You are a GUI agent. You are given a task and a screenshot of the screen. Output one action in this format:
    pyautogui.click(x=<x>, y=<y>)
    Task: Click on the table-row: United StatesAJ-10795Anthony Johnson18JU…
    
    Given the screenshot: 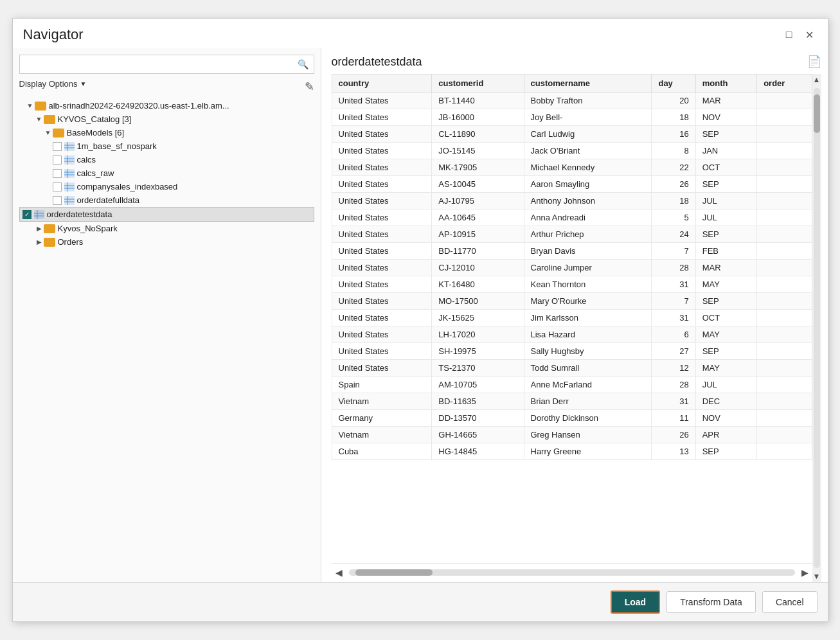 What is the action you would take?
    pyautogui.click(x=572, y=201)
    